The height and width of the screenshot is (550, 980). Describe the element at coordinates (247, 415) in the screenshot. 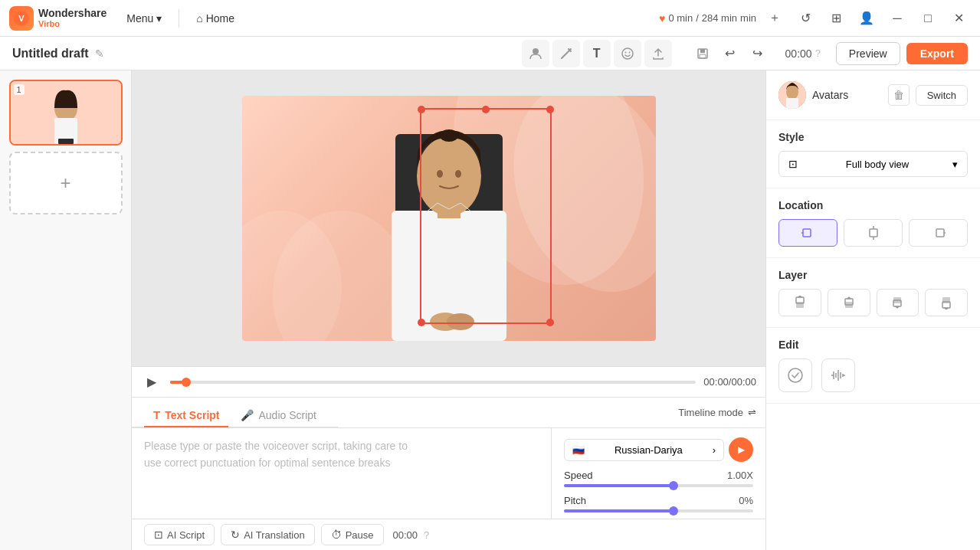

I see `audio-tab-icon: 🎤` at that location.